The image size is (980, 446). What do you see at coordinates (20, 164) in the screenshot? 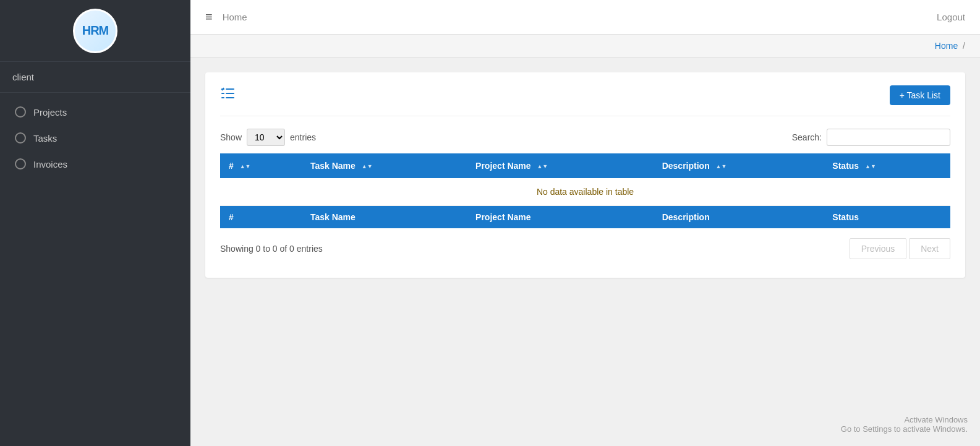
I see `circle-icon-invoices` at bounding box center [20, 164].